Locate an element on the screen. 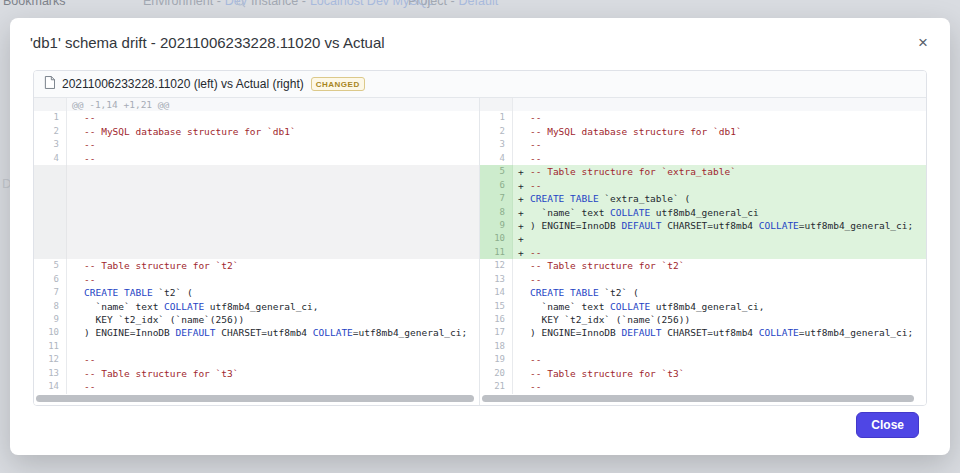  diff-row: 17 ) ENGINE=InnoDB DEFAULT CHARSET=utf8m… is located at coordinates (703, 332).